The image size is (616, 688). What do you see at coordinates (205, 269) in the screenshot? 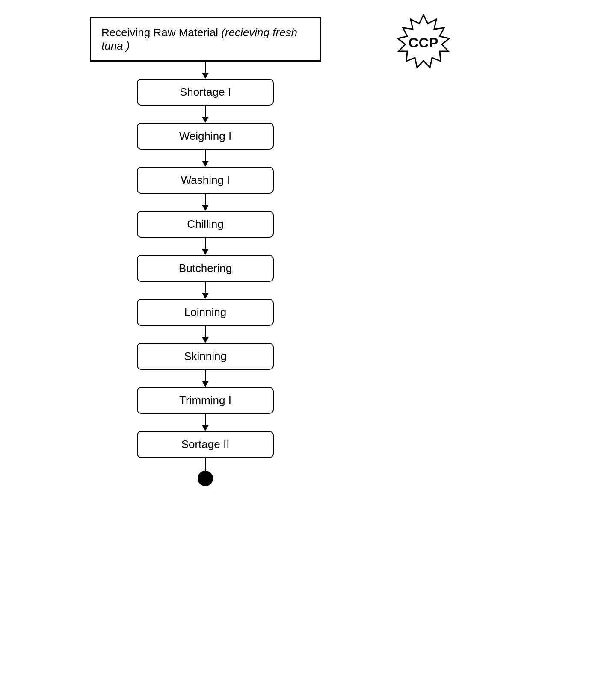
I see `step-butchering: Butchering` at bounding box center [205, 269].